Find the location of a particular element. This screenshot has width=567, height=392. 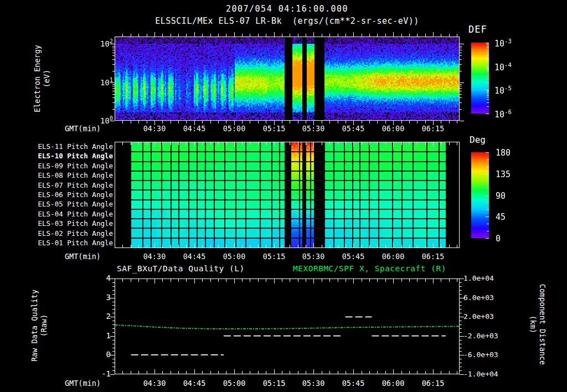

colorbar-tick-label: 0 is located at coordinates (498, 239).